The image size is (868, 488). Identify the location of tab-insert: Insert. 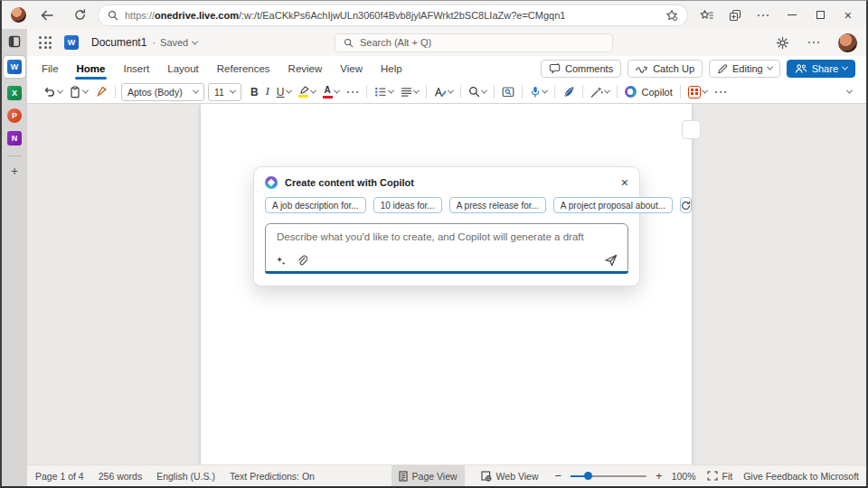
(136, 69).